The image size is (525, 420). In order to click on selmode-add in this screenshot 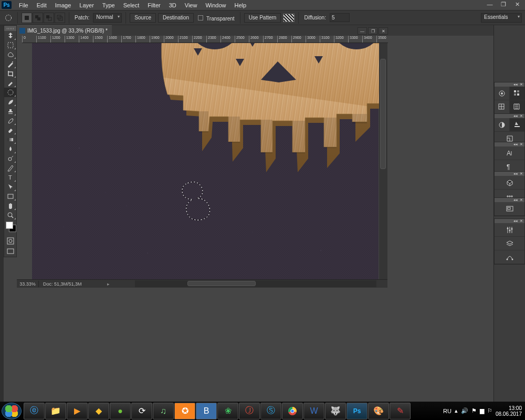, I will do `click(38, 18)`.